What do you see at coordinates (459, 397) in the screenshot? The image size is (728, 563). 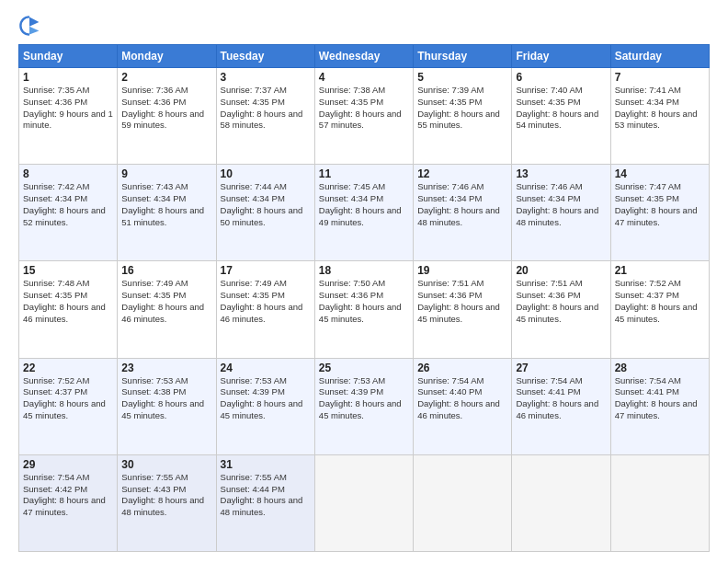 I see `day-info: Sunrise: 7:54 AMSunset: 4:40 PMDaylight:…` at bounding box center [459, 397].